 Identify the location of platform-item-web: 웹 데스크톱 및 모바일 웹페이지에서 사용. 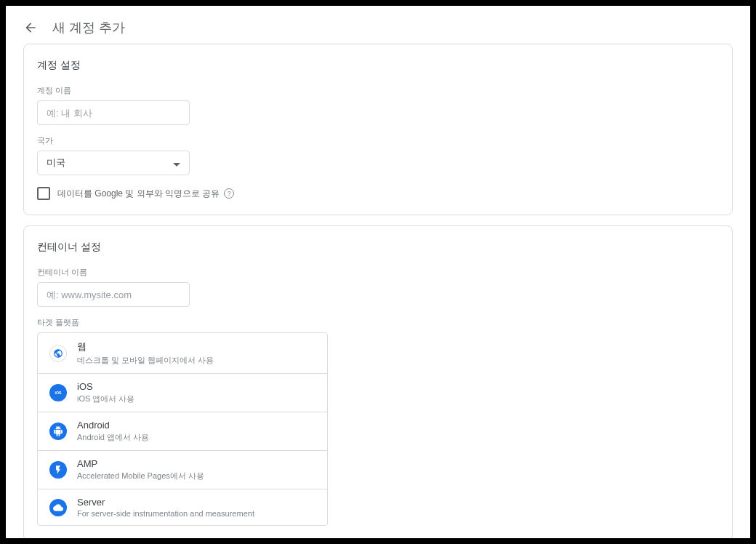
(182, 353).